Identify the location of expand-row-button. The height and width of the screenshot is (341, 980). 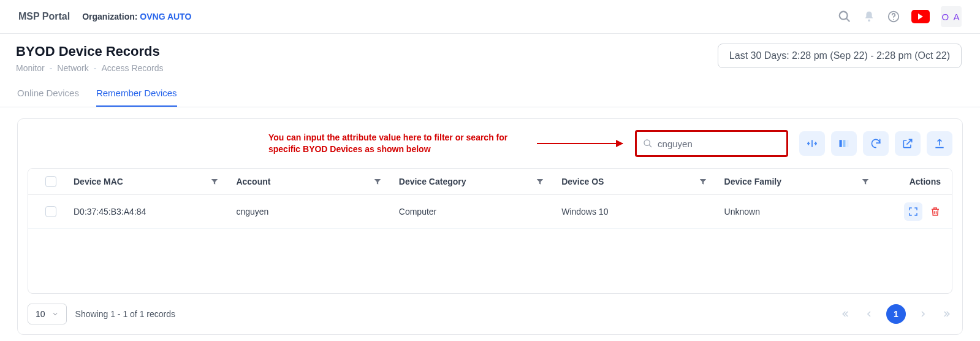
(913, 212).